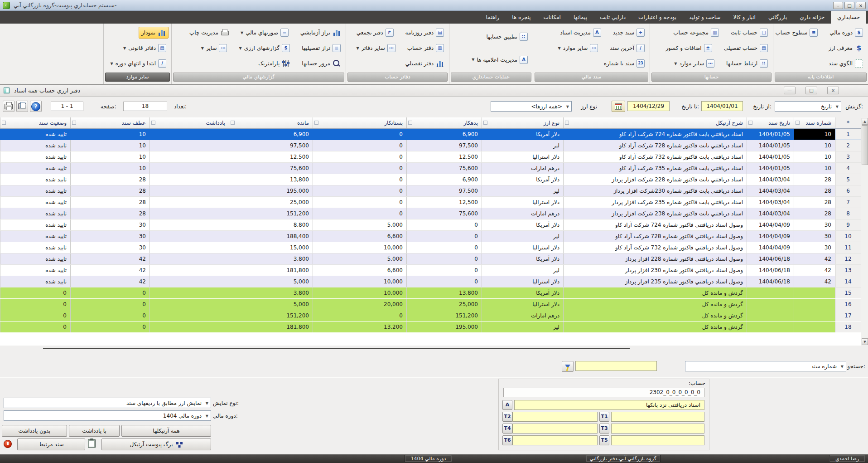 This screenshot has height=463, width=868. What do you see at coordinates (604, 393) in the screenshot?
I see `account-code-field: 2302_0_0_0_0_0_0` at bounding box center [604, 393].